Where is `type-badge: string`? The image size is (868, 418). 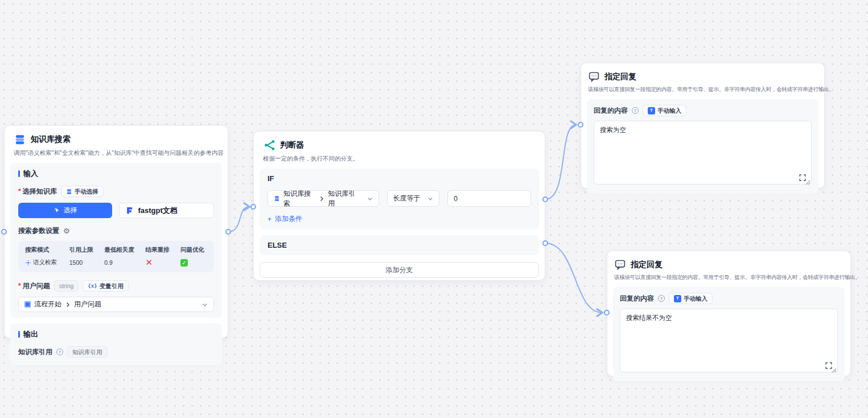
type-badge: string is located at coordinates (67, 286).